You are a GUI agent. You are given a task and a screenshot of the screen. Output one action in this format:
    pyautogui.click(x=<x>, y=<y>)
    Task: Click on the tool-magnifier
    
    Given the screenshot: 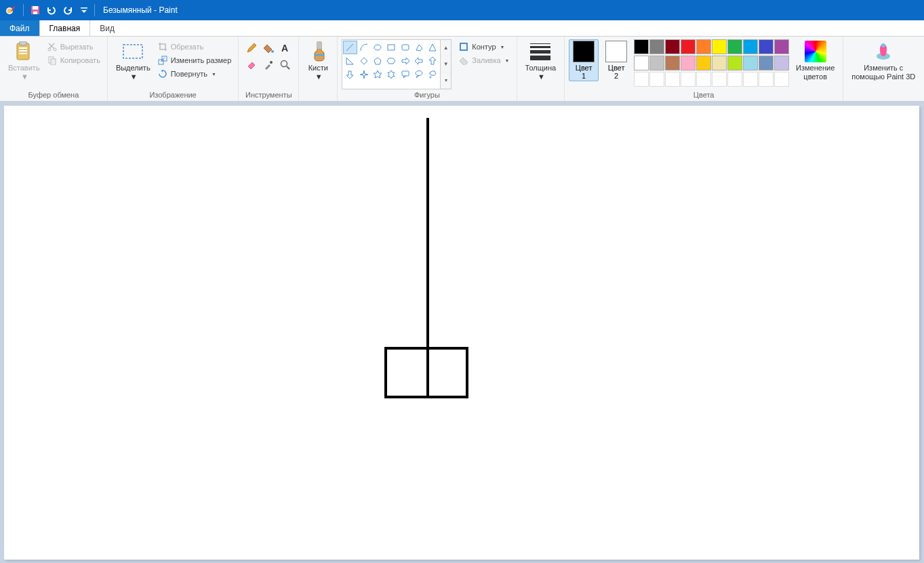 What is the action you would take?
    pyautogui.click(x=285, y=65)
    